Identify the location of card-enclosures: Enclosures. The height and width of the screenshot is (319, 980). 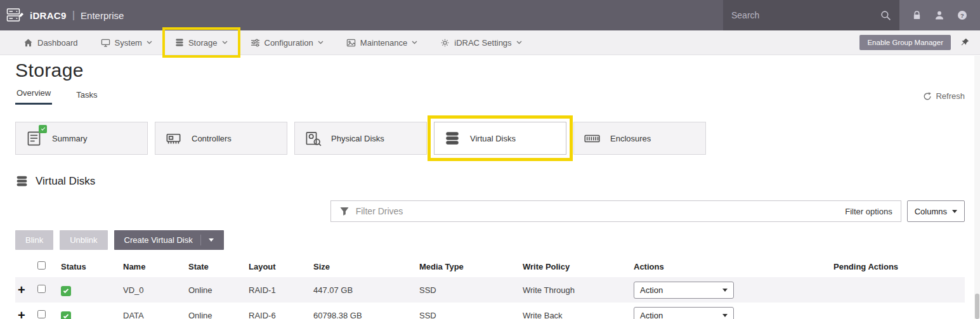
(639, 138).